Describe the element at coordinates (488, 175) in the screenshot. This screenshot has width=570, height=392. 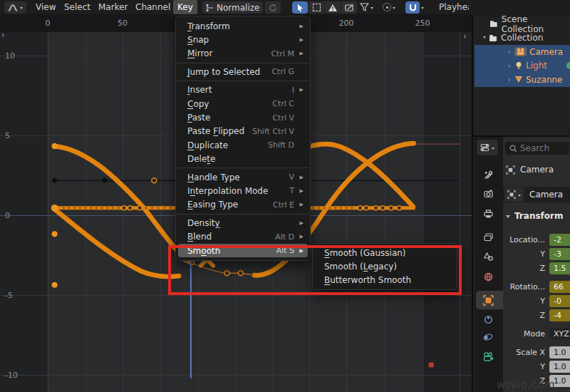
I see `tab-tool` at that location.